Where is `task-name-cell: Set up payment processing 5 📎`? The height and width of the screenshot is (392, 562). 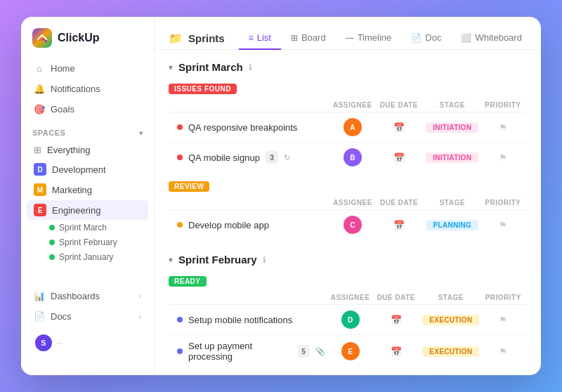 task-name-cell: Set up payment processing 5 📎 is located at coordinates (247, 351).